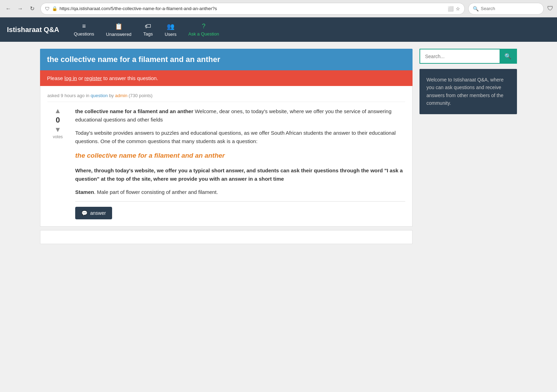 Image resolution: width=557 pixels, height=392 pixels. I want to click on users-icon: 👥, so click(171, 26).